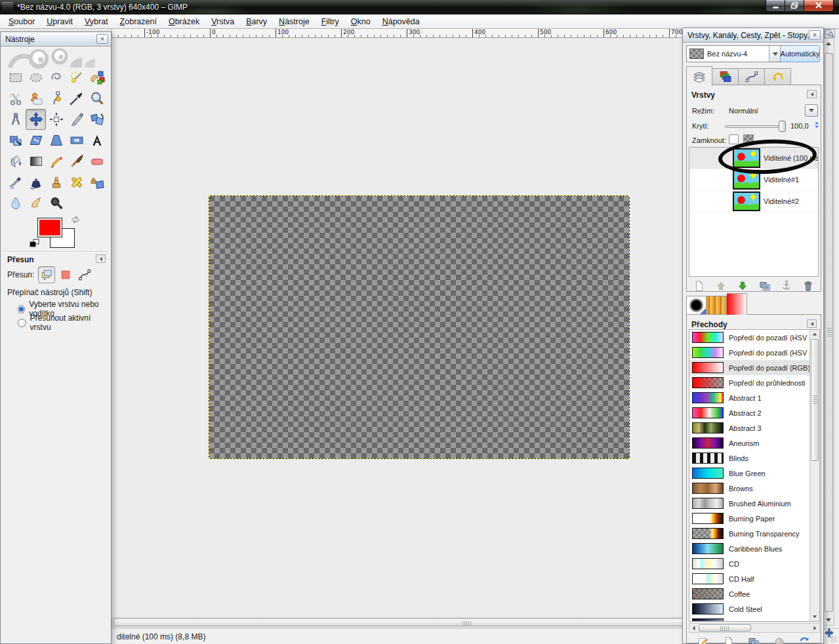  I want to click on gradient-popredi-do-pozadi-rgb: Popředí do pozadí (RGB), so click(750, 367).